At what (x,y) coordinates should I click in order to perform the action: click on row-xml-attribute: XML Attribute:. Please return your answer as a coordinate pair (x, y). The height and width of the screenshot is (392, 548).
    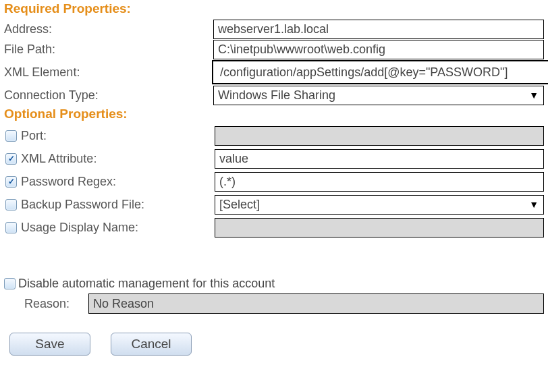
    Looking at the image, I should click on (274, 159).